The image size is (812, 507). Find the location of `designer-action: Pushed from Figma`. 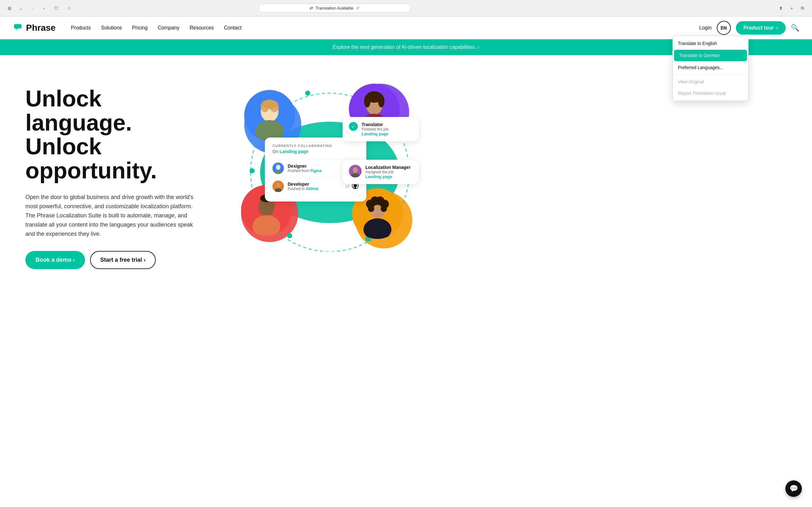

designer-action: Pushed from Figma is located at coordinates (315, 171).